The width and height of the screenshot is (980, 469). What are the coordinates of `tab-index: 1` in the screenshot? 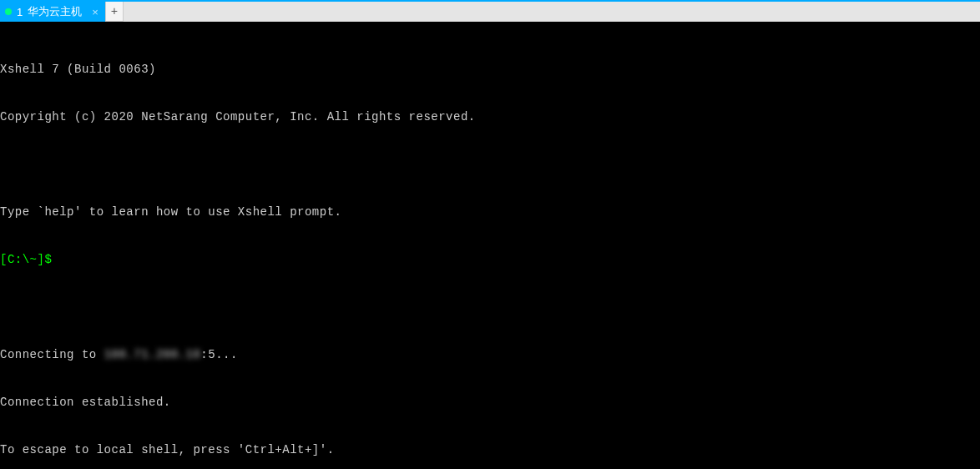 It's located at (20, 12).